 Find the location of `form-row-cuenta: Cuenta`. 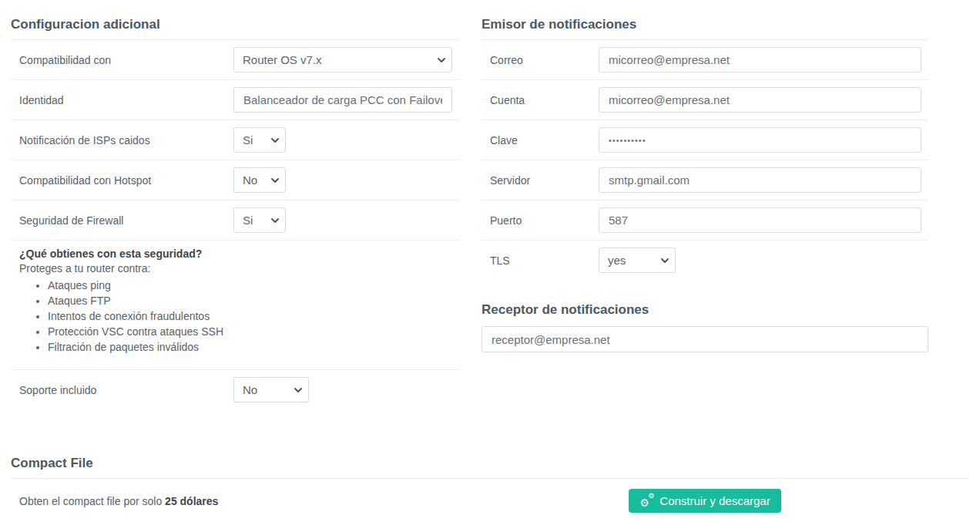

form-row-cuenta: Cuenta is located at coordinates (705, 100).